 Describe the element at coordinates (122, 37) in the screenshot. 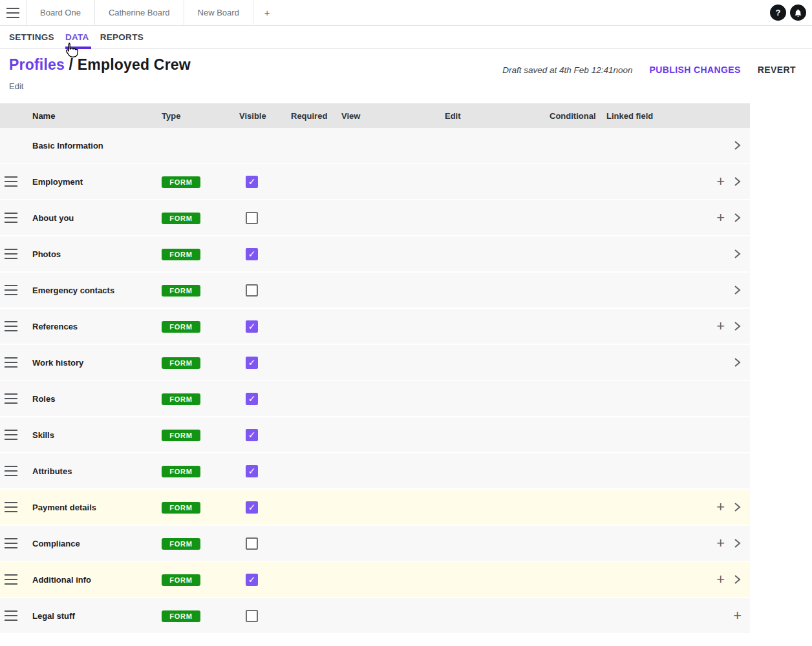

I see `tab-reports: REPORTS` at that location.